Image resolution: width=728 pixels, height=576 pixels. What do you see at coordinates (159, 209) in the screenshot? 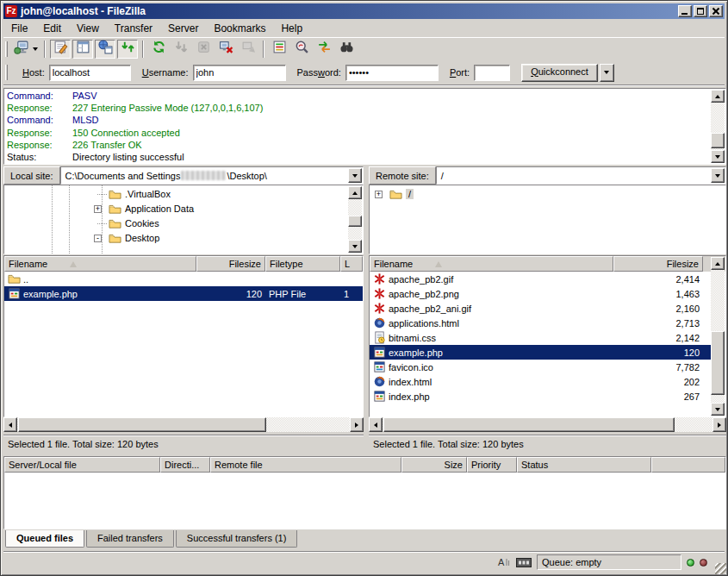
I see `tree-item-label: Application Data` at bounding box center [159, 209].